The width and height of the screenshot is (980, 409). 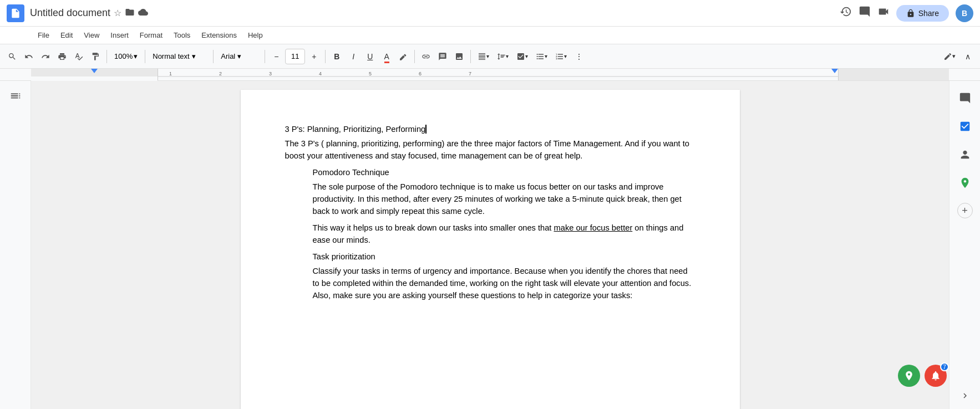 I want to click on menu-file: File, so click(x=43, y=35).